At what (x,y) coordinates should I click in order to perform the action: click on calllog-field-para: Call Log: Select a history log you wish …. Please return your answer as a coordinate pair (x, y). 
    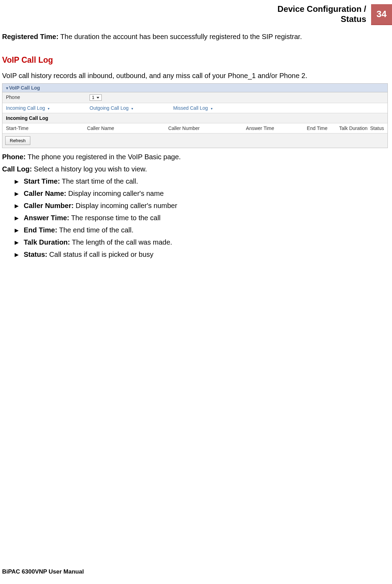
    Looking at the image, I should click on (195, 169).